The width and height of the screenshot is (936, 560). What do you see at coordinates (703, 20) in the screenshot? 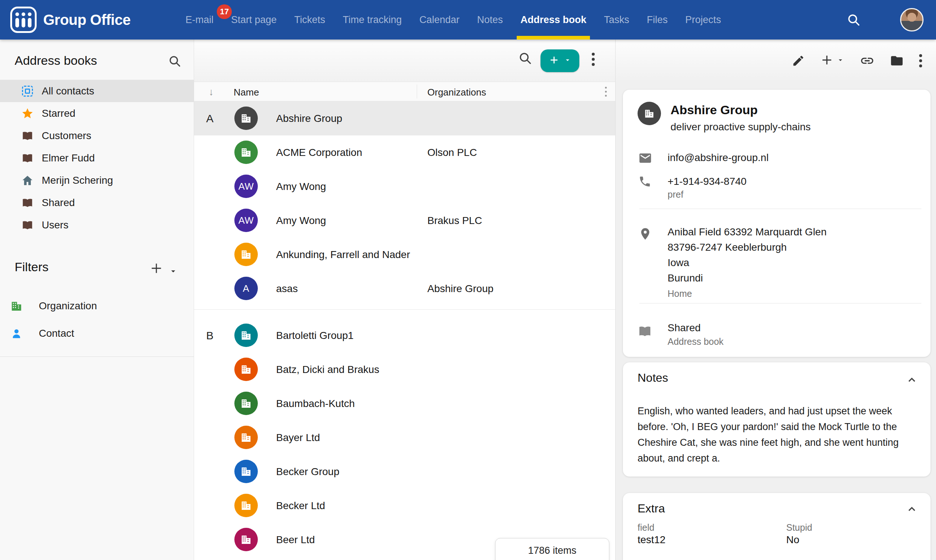
I see `nav-tab-projects: Projects` at bounding box center [703, 20].